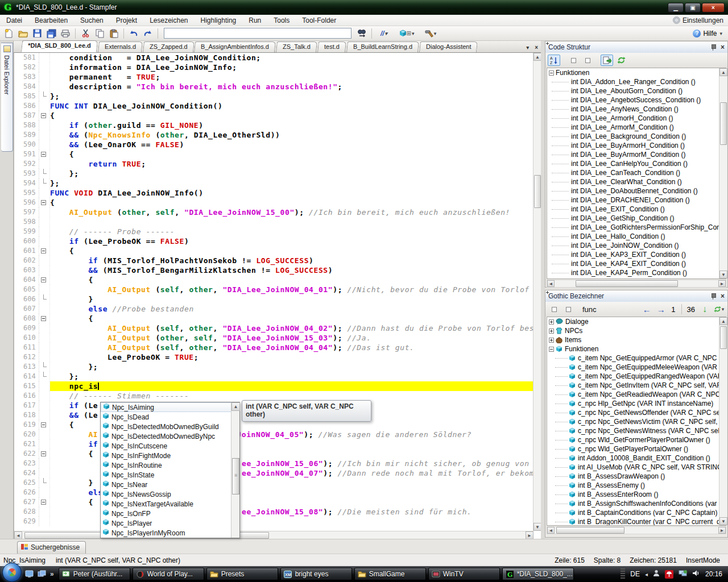  Describe the element at coordinates (274, 241) in the screenshot. I see `code-line-600: 600 if (Lee_ProbeOK == FALSE)` at that location.